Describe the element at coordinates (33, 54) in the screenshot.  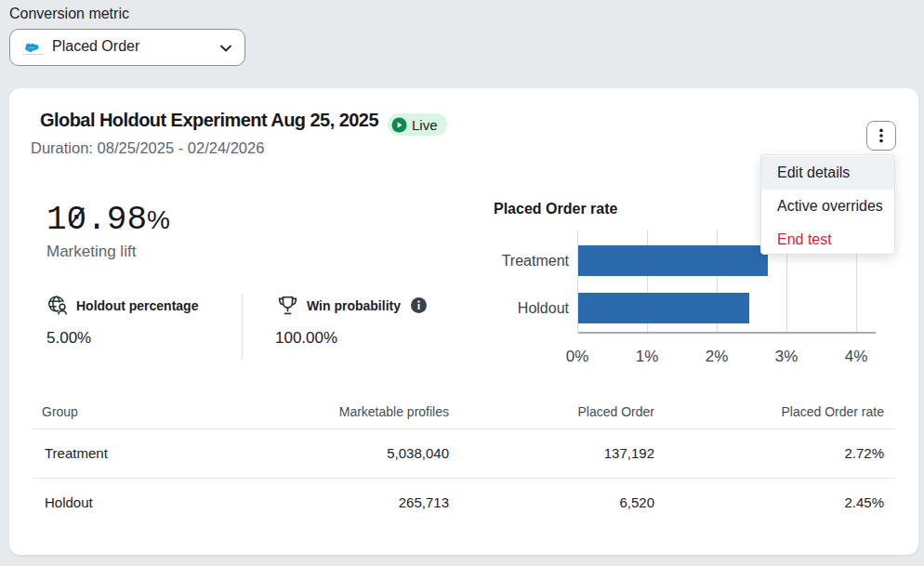
I see `svg-text: COMMERCE CLOUD` at that location.